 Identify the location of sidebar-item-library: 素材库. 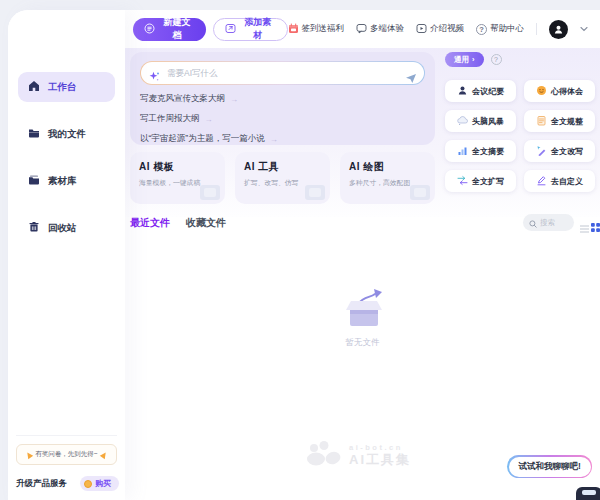
(66, 181).